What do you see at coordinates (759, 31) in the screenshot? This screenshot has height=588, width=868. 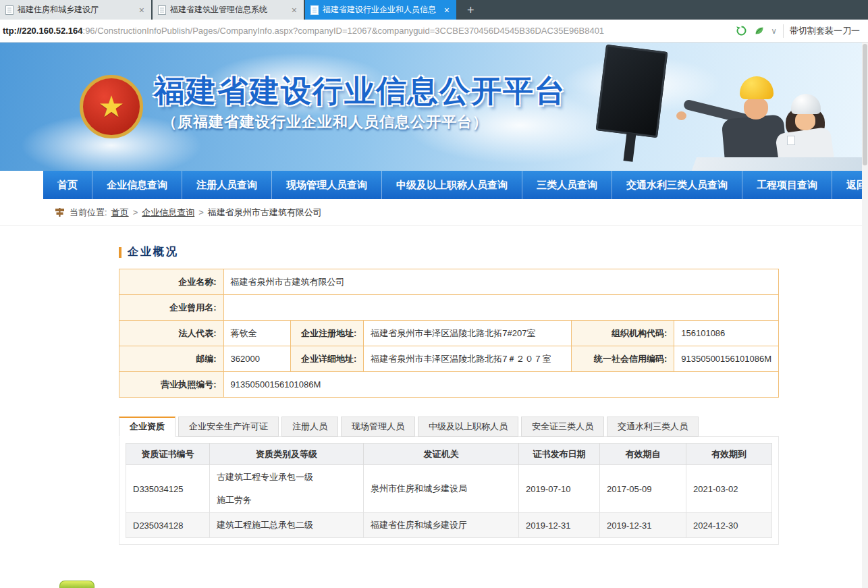 I see `eye-protection-leaf-icon` at bounding box center [759, 31].